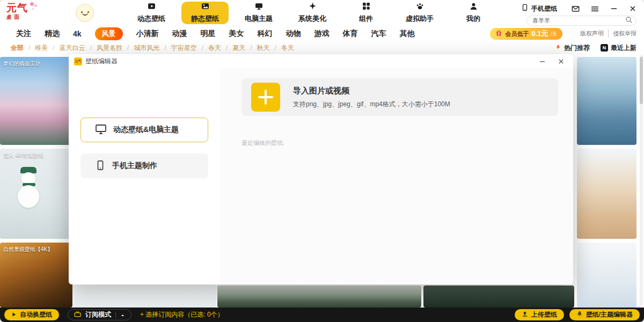 This screenshot has height=322, width=644. I want to click on subcategory-cityscape: 城市风光, so click(152, 48).